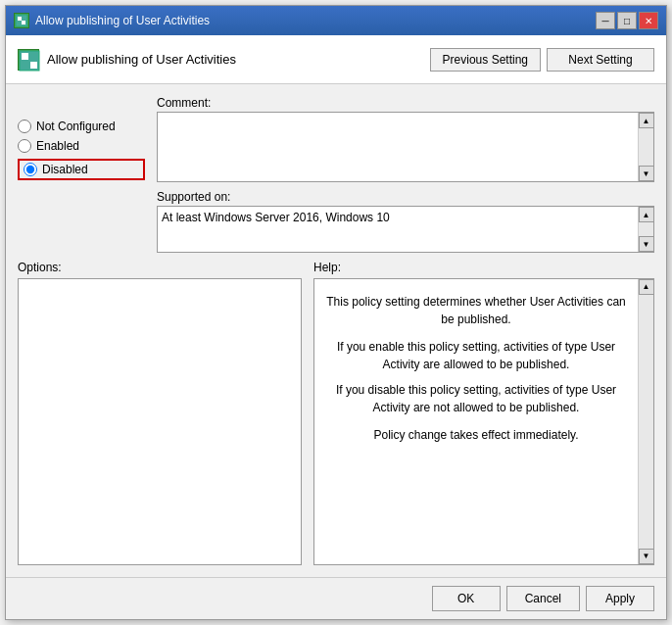  Describe the element at coordinates (65, 169) in the screenshot. I see `disabled-label: Disabled` at that location.